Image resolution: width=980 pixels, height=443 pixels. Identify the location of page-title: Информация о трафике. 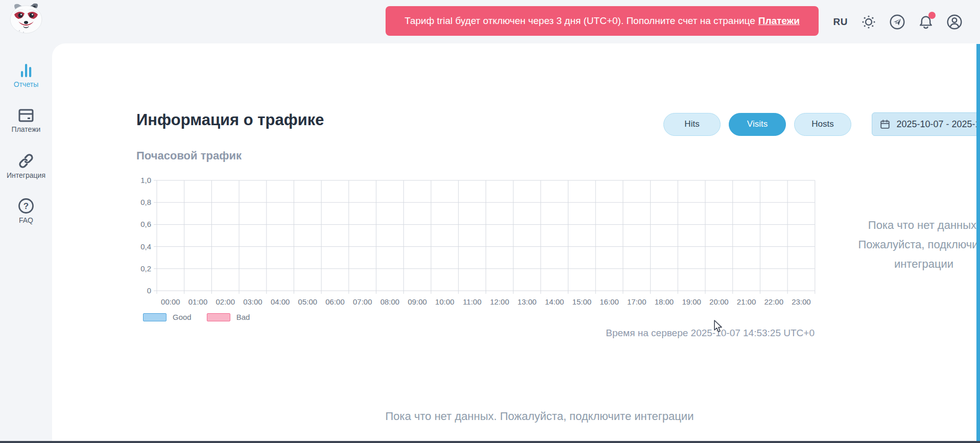
(230, 120).